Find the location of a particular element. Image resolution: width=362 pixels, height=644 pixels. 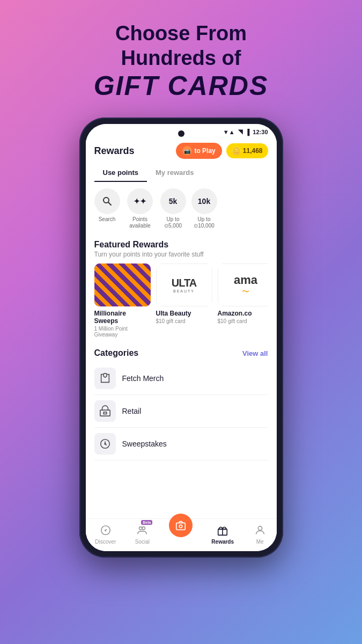

sweepstakes-icon is located at coordinates (105, 444).